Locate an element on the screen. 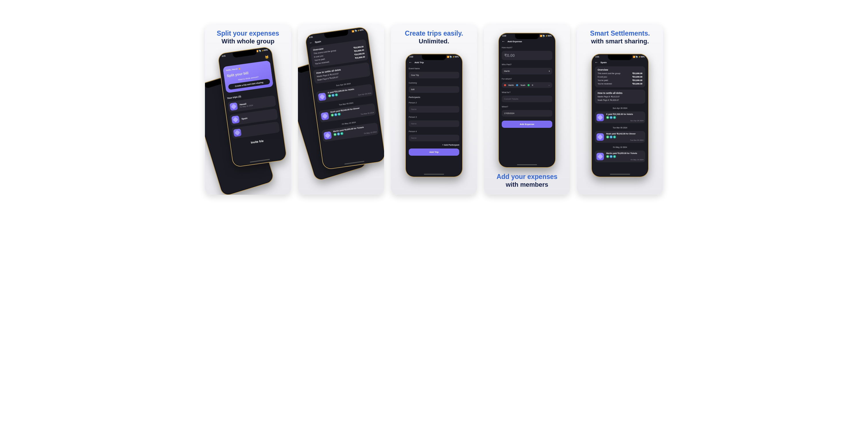 The height and width of the screenshot is (428, 868). overview-header: Overview is located at coordinates (620, 70).